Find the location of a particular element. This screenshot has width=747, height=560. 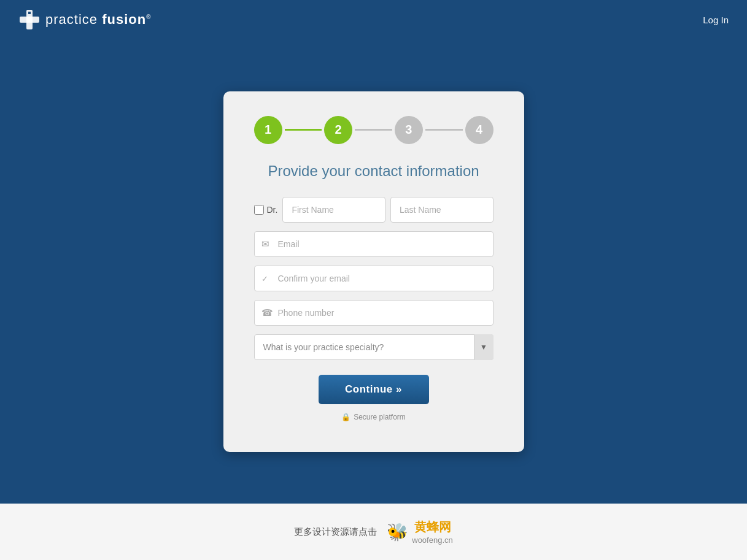

confirm-email-icon: ✓ is located at coordinates (265, 278).